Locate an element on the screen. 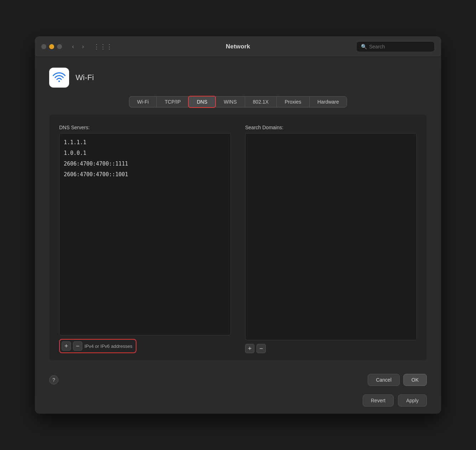 This screenshot has height=450, width=476. app-grid-icon: ⋮⋮⋮ is located at coordinates (103, 47).